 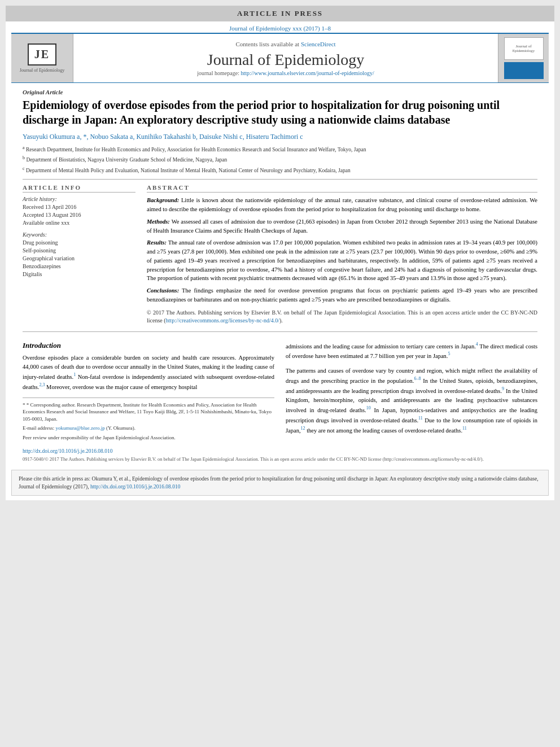 What do you see at coordinates (477, 344) in the screenshot?
I see `ref-4: 4` at bounding box center [477, 344].